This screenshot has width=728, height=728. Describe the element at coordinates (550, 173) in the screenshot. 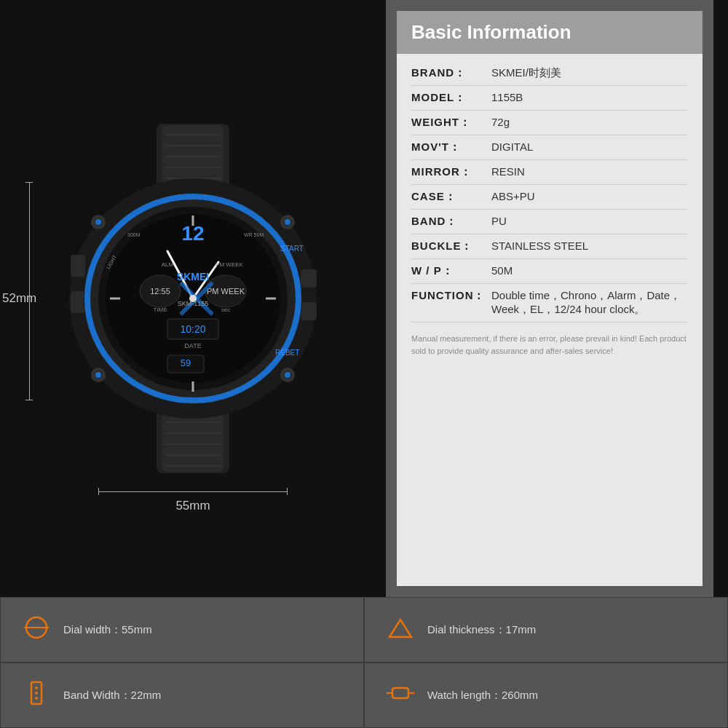

I see `spec-row: MIRROR：RESIN` at that location.